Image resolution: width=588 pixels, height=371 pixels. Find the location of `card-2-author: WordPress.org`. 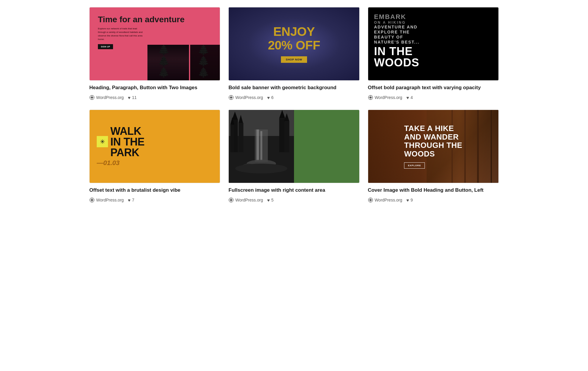

card-2-author: WordPress.org is located at coordinates (246, 97).